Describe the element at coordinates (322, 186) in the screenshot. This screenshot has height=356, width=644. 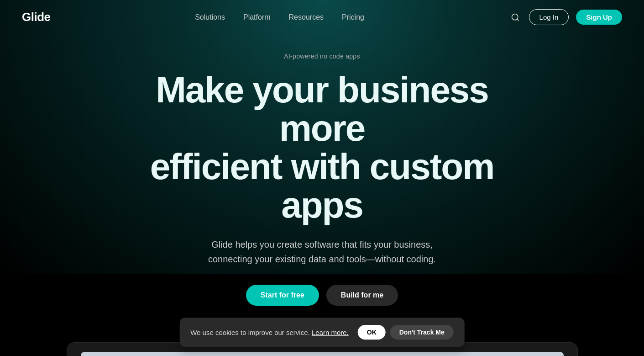
I see `hero-title-line2: efficient with custom apps` at that location.